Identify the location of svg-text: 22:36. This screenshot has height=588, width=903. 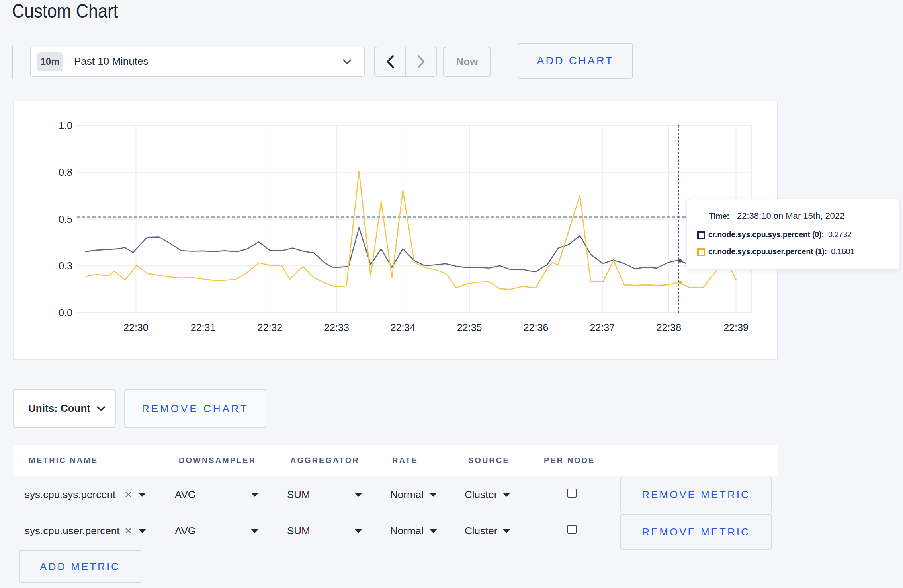
(536, 327).